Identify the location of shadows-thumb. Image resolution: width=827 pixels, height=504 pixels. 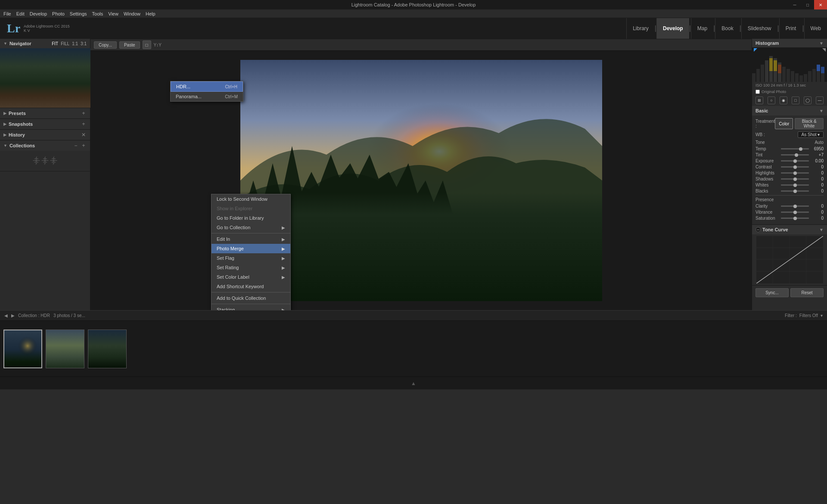
(795, 179).